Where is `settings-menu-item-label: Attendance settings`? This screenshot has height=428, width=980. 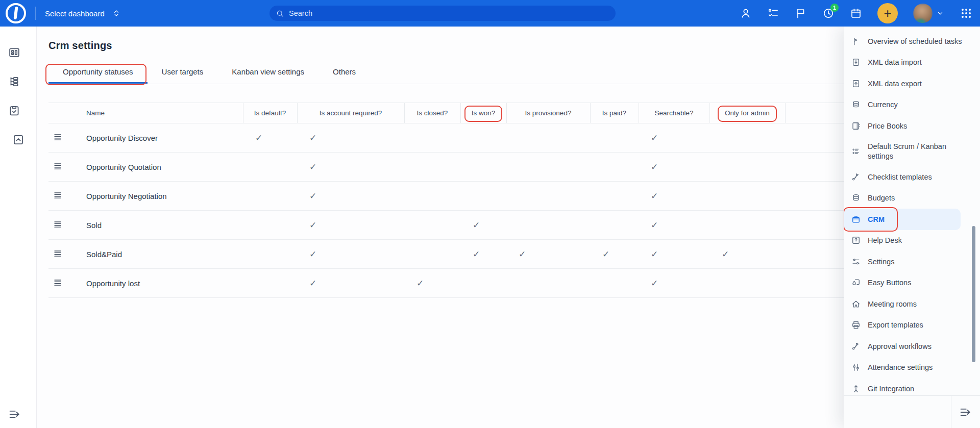 settings-menu-item-label: Attendance settings is located at coordinates (900, 367).